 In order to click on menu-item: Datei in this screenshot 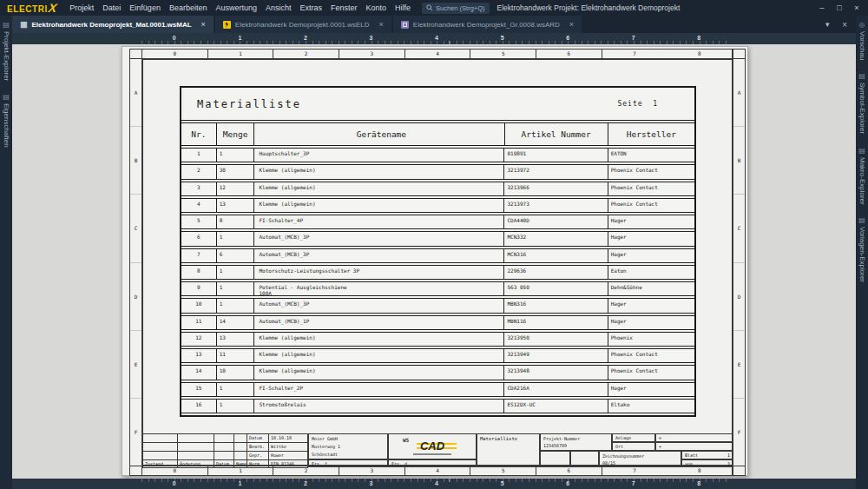, I will do `click(111, 8)`.